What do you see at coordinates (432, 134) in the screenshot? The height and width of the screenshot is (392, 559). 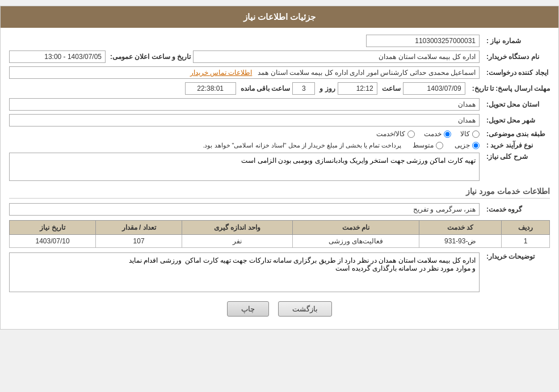 I see `category-khadamat-label: خدمت` at bounding box center [432, 134].